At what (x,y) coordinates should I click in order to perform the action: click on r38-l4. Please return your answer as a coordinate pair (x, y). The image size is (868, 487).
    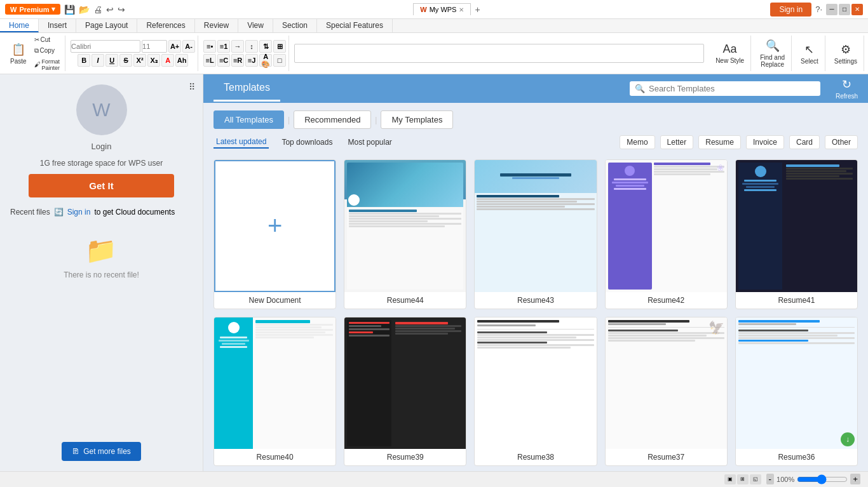
    Looking at the image, I should click on (535, 340).